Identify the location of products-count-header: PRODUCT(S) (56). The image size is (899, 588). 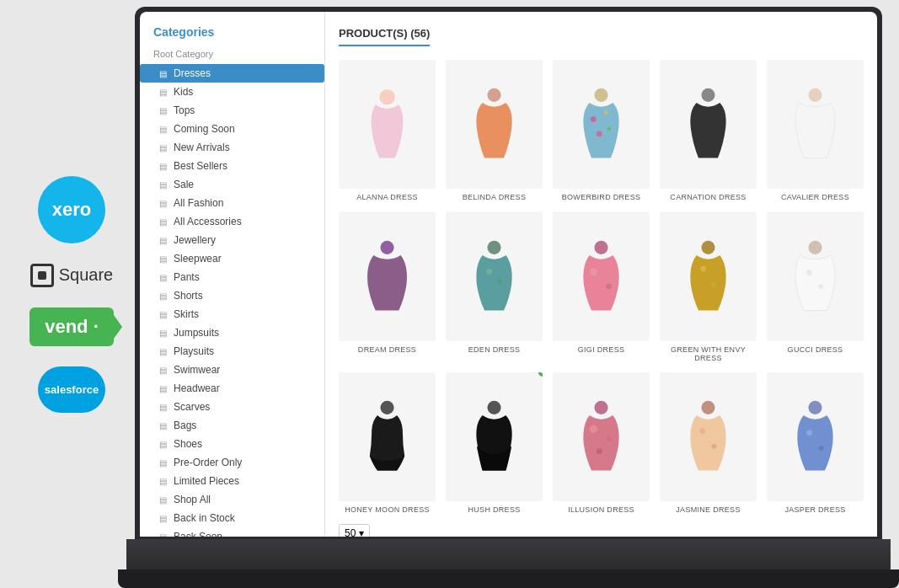
(384, 37).